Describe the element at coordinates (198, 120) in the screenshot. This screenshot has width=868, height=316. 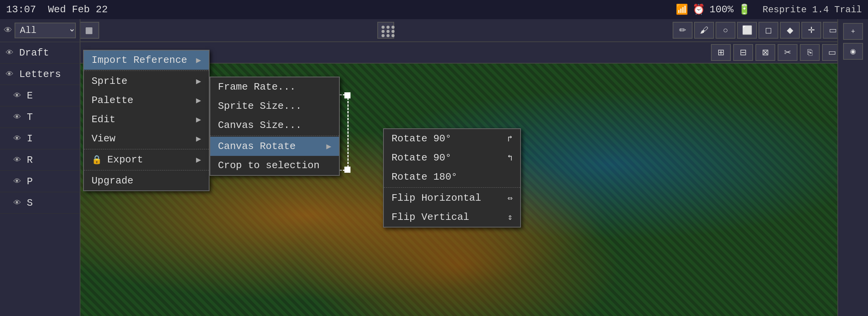
I see `edit-arrow: ▶` at that location.